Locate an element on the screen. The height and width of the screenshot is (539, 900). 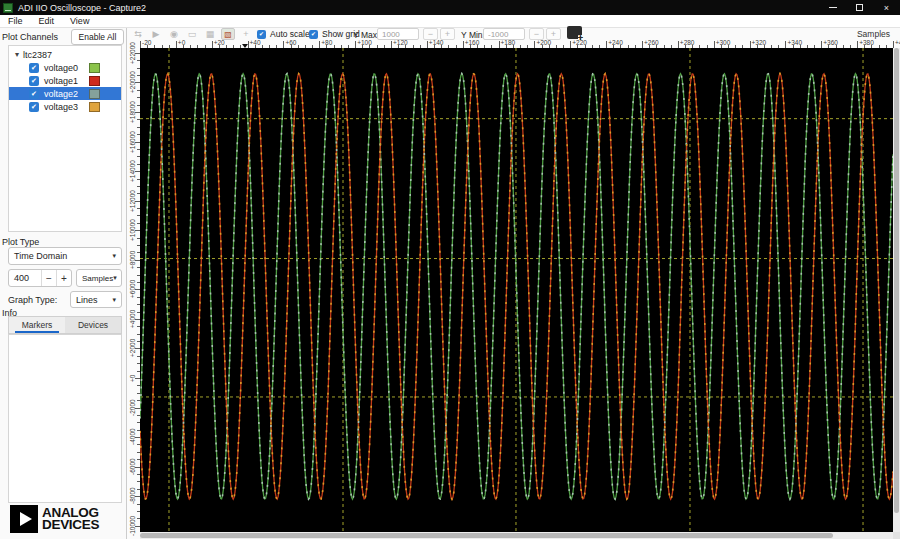
menu-bar: File Edit View is located at coordinates (450, 22).